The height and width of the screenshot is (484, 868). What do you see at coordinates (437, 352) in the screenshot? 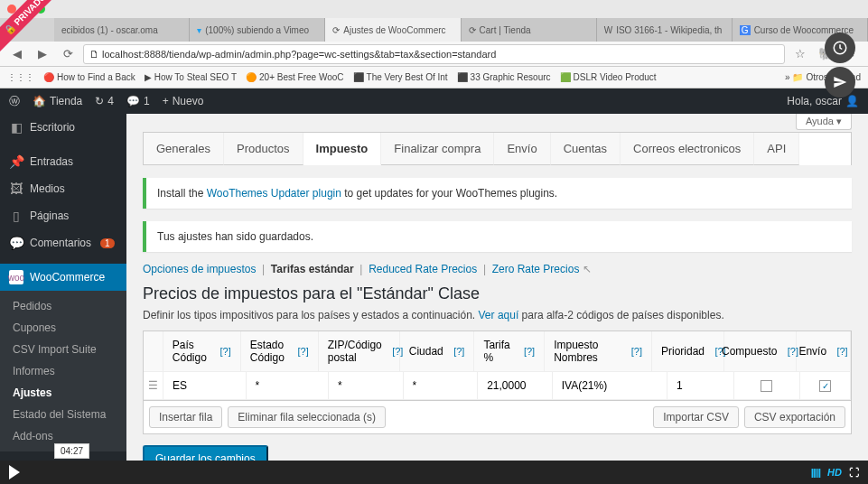
I see `th-city: Ciudad [?]` at bounding box center [437, 352].